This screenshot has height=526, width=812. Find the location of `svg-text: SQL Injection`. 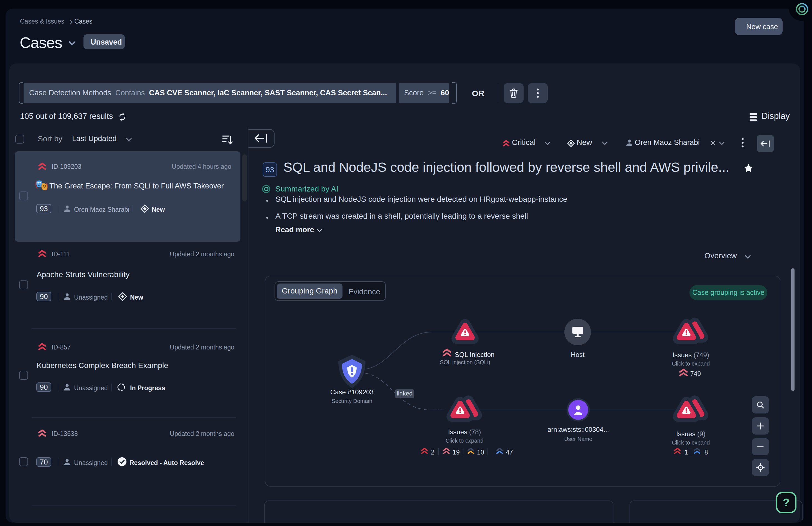

svg-text: SQL Injection is located at coordinates (475, 355).